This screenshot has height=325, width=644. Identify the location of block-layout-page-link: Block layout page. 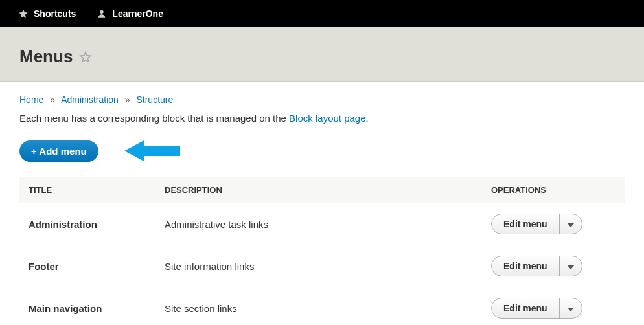
(327, 118).